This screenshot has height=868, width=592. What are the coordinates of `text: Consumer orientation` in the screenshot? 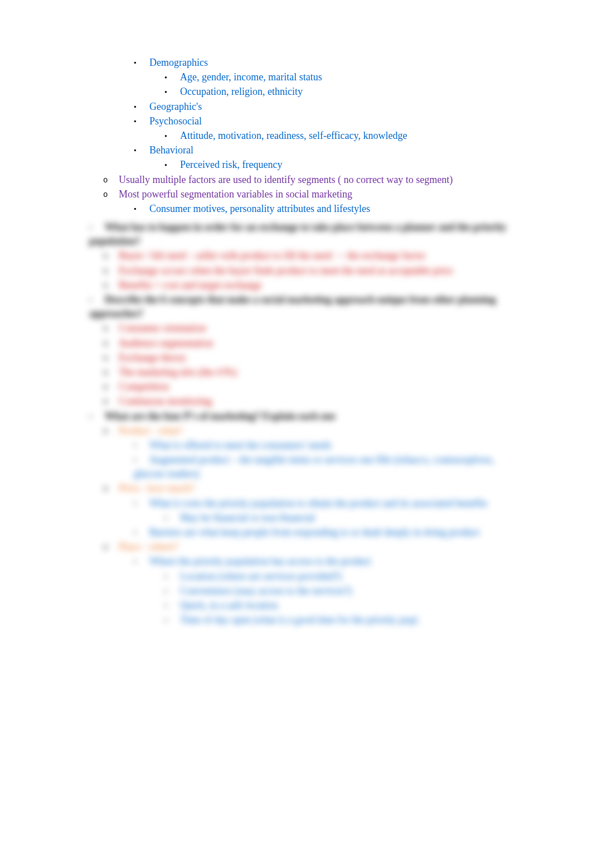 It's located at (162, 328).